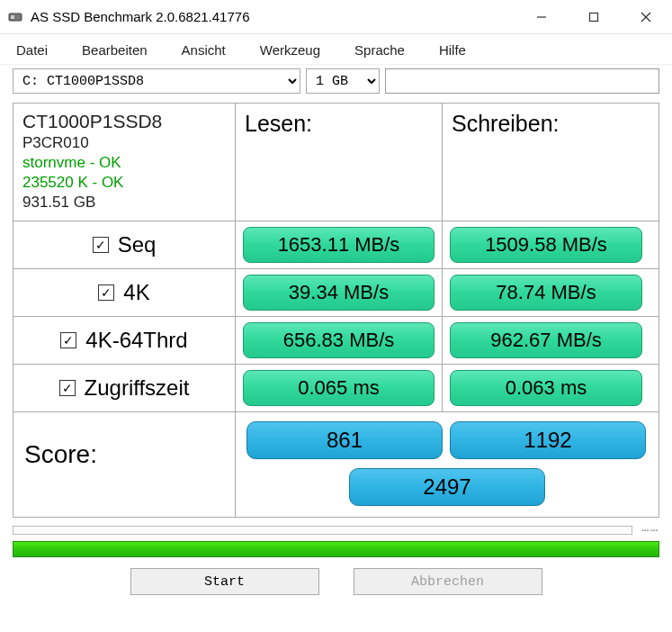  I want to click on app-icon, so click(15, 17).